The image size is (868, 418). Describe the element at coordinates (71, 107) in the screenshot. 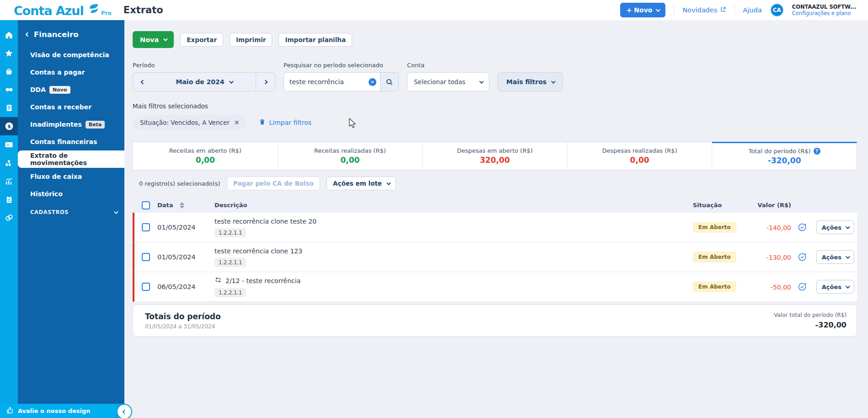

I see `sidebar-item-contas-a-receber: Contas a receber` at that location.